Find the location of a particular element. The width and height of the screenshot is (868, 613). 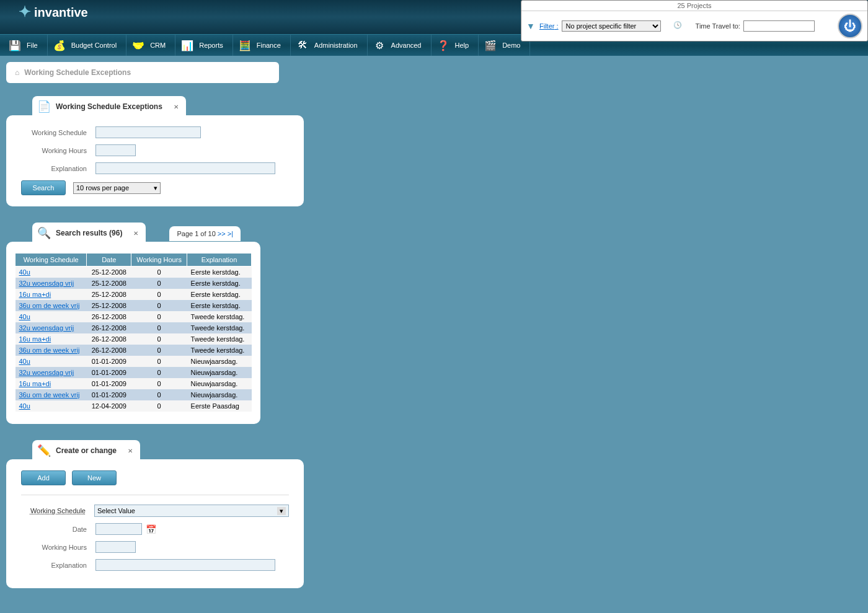

calendar-icon: 📅 is located at coordinates (151, 529).